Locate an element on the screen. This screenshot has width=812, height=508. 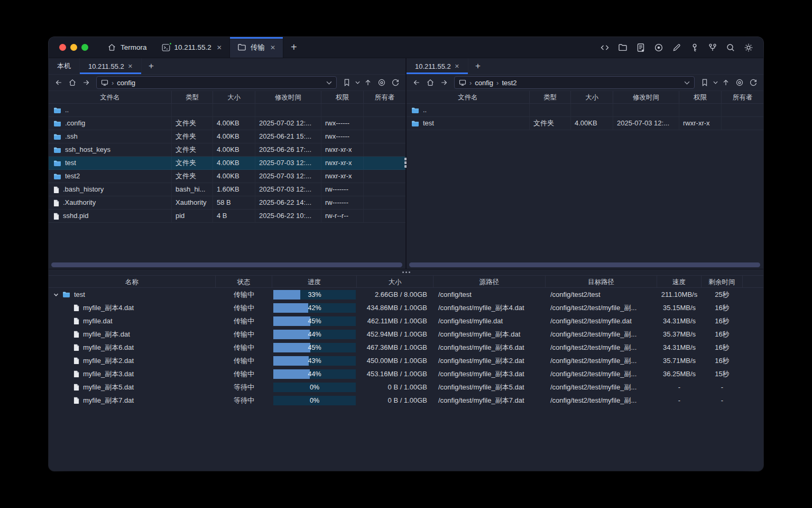
table-row-selected: test 文件夹4.00KB2025-07-03 12:...rwxr-xr-x is located at coordinates (227, 163).